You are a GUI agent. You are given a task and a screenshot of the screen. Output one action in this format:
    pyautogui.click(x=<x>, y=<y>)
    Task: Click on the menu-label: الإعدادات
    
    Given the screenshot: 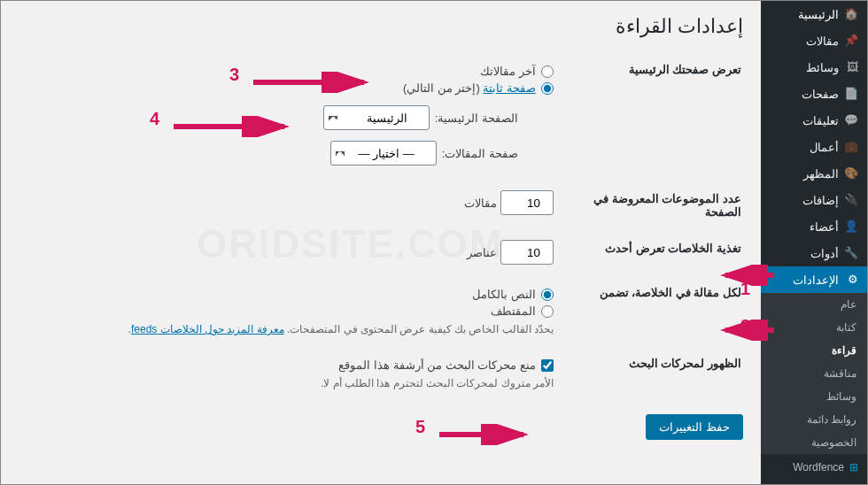 What is the action you would take?
    pyautogui.click(x=816, y=280)
    